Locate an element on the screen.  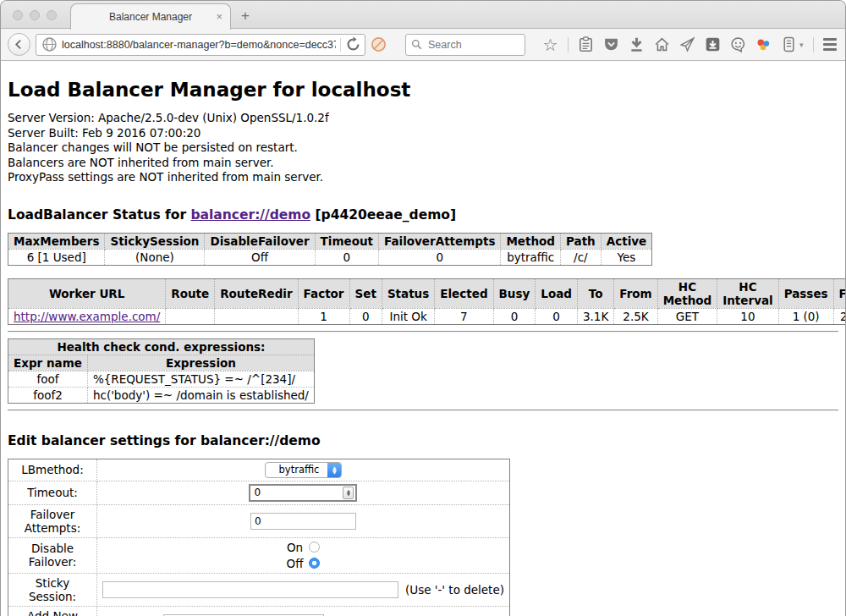
col-elected: Elected is located at coordinates (464, 293).